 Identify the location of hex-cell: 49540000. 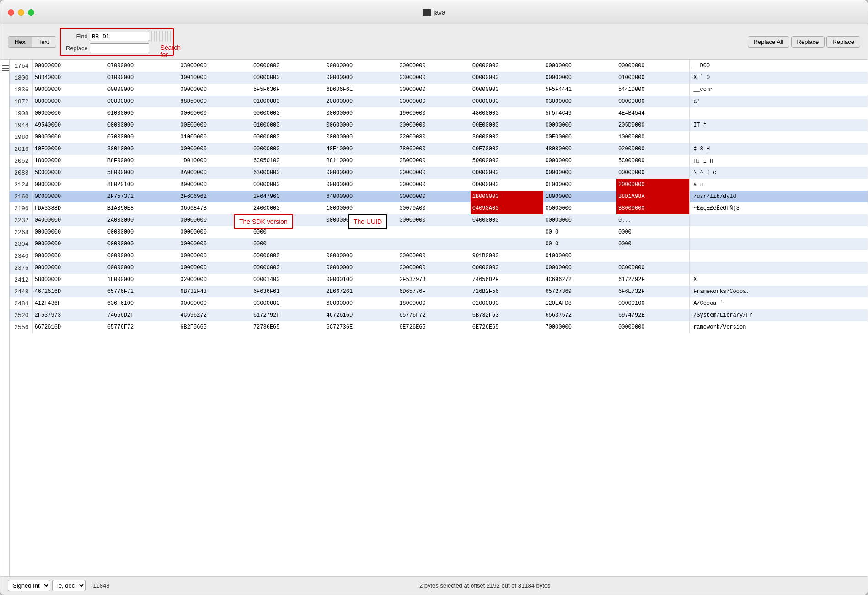
(69, 125).